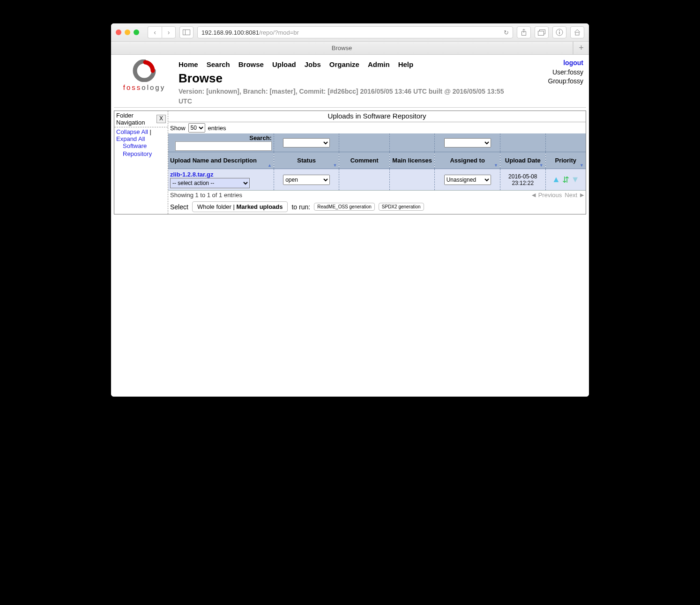  What do you see at coordinates (401, 207) in the screenshot?
I see `run-spdx2-button: SPDX2 generation` at bounding box center [401, 207].